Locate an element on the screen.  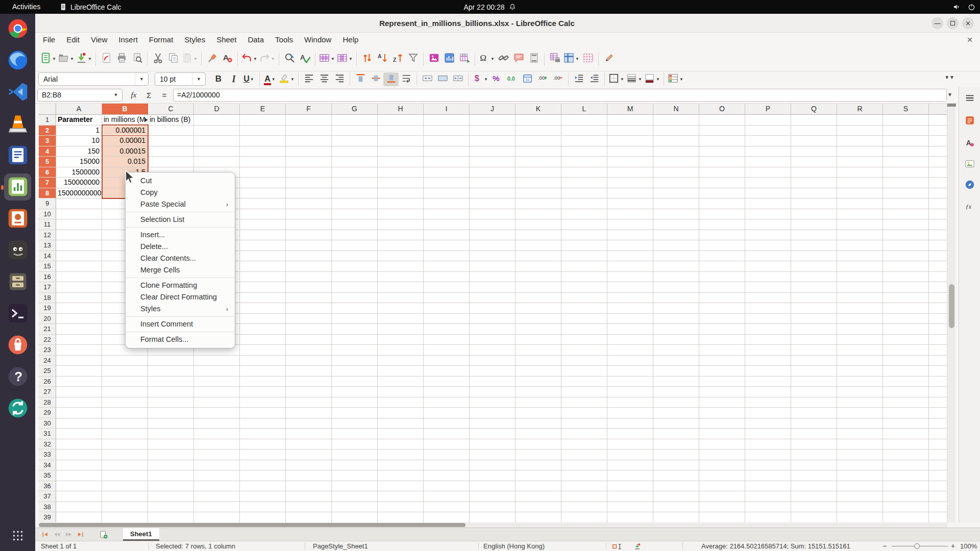
cut-button is located at coordinates (158, 59).